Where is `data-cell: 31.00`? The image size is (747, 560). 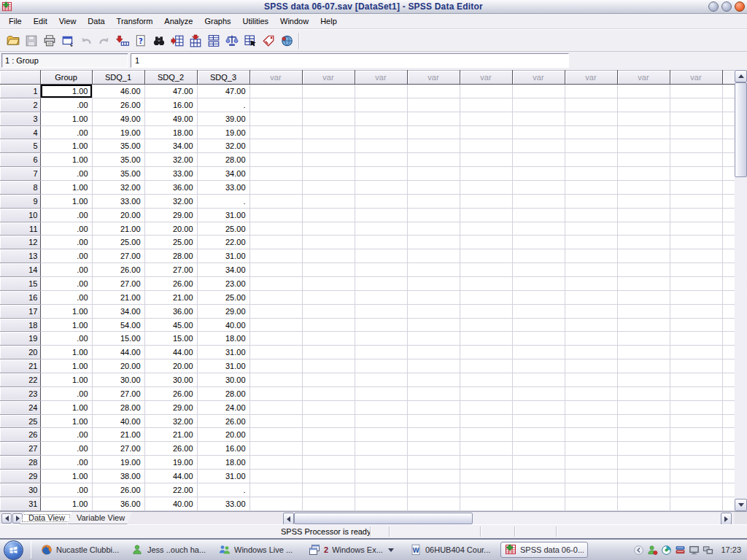
data-cell: 31.00 is located at coordinates (223, 366).